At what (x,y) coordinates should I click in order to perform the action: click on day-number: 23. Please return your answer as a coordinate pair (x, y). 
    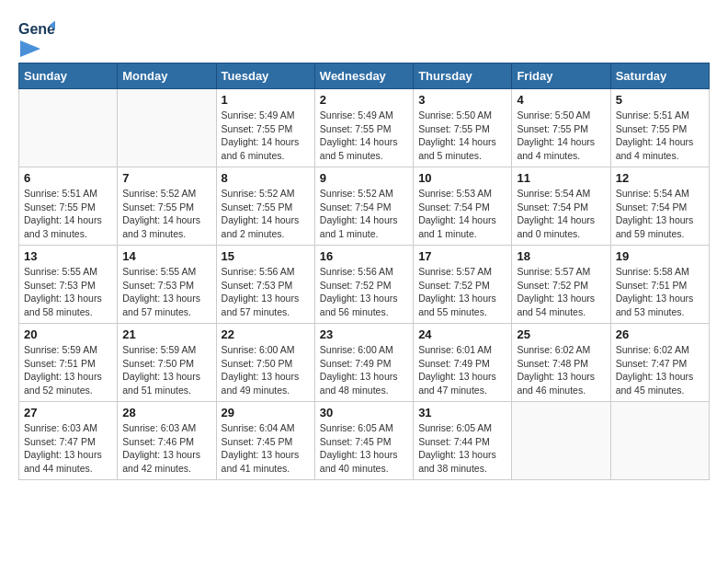
    Looking at the image, I should click on (364, 335).